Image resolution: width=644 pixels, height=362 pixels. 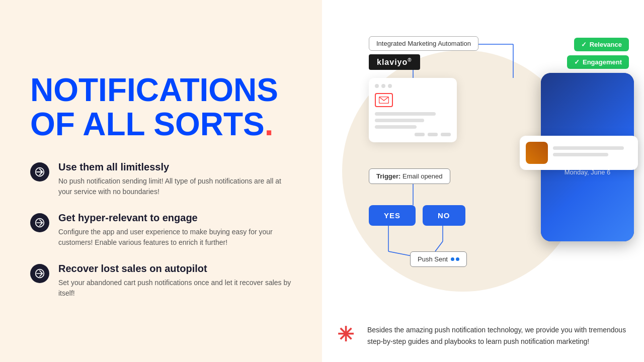 What do you see at coordinates (392, 215) in the screenshot?
I see `yes-button: YES` at bounding box center [392, 215].